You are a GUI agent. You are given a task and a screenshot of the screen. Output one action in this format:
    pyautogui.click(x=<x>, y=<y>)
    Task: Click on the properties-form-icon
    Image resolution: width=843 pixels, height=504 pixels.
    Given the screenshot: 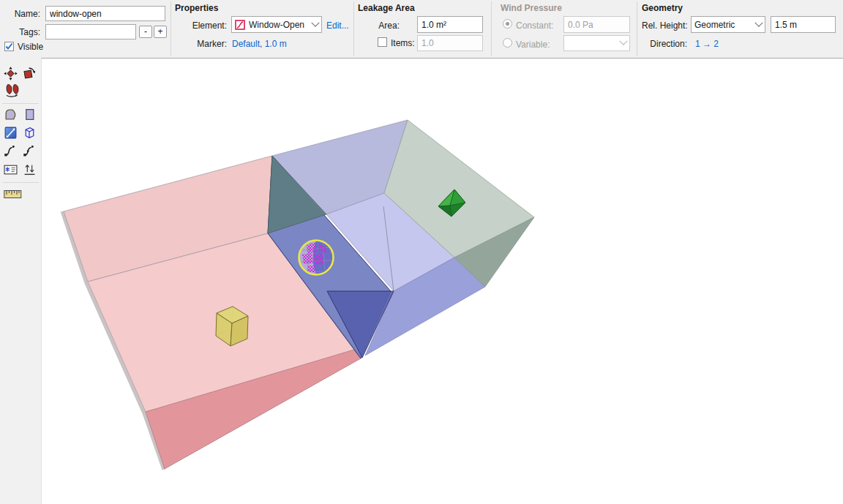 What is the action you would take?
    pyautogui.click(x=10, y=170)
    